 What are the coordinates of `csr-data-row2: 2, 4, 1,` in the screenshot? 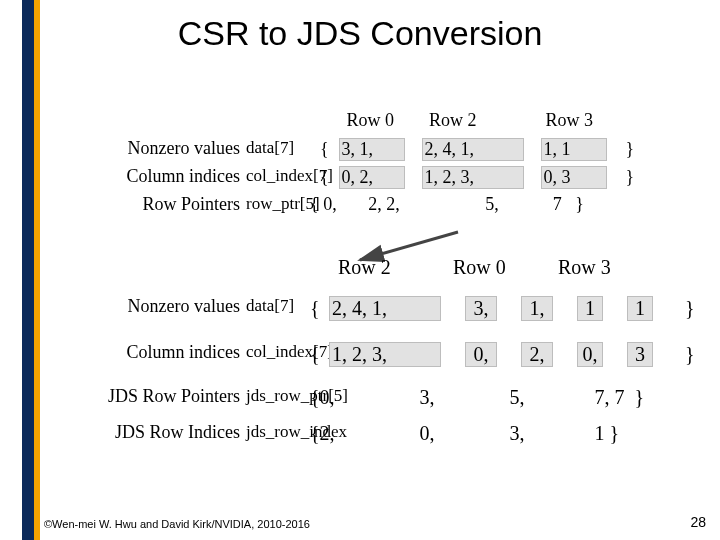 It's located at (473, 150).